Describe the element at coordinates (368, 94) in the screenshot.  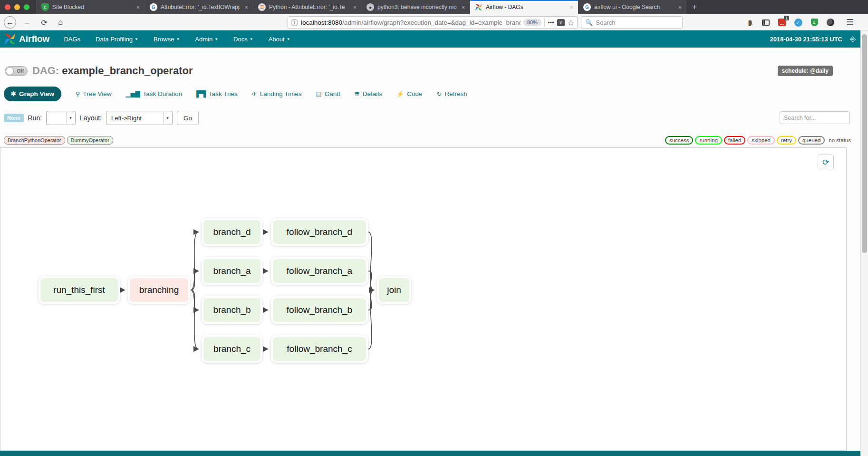
I see `view-tab-details: ≣Details` at that location.